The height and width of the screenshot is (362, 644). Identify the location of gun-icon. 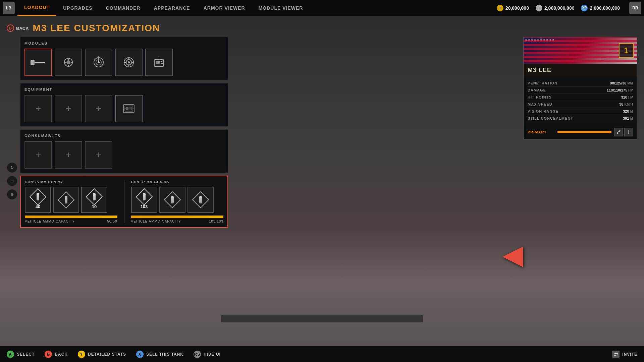
(38, 62).